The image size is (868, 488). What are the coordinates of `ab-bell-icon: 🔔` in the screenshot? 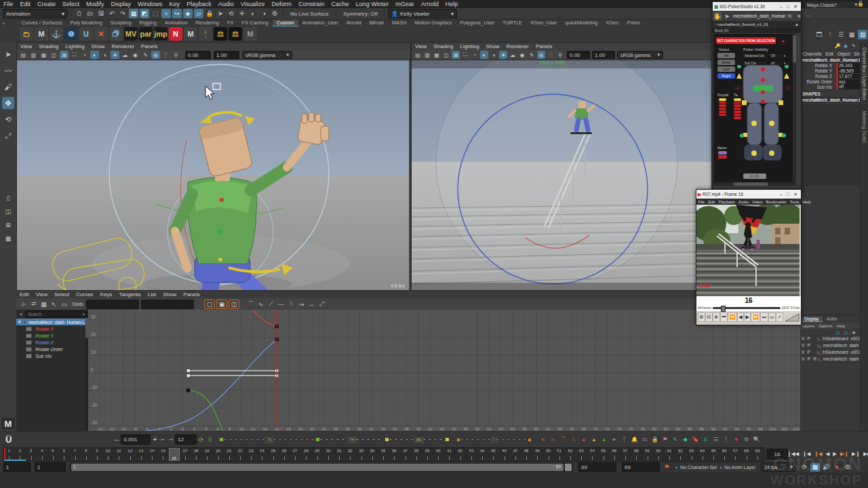 It's located at (635, 439).